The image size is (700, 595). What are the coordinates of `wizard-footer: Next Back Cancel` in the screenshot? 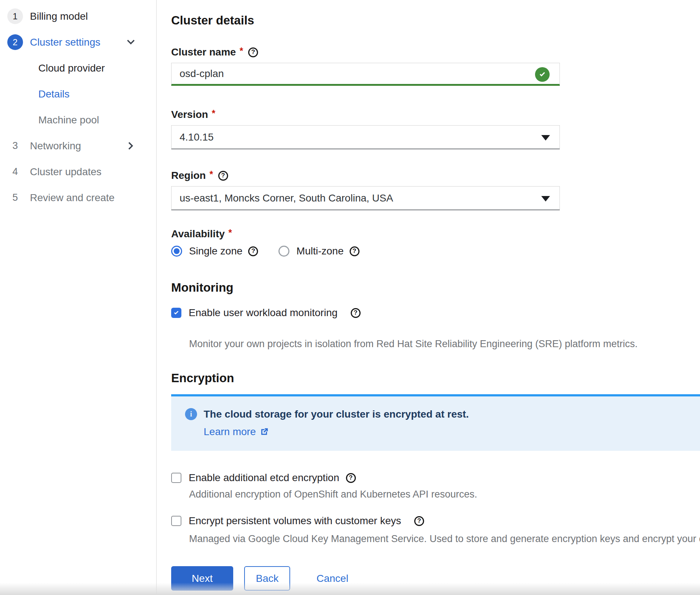 It's located at (436, 578).